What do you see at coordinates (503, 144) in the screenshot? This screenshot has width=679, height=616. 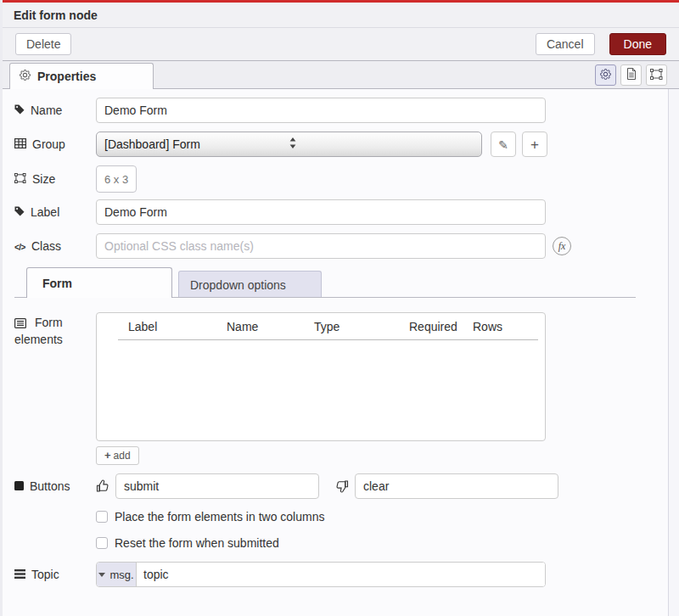 I see `pencil-icon` at bounding box center [503, 144].